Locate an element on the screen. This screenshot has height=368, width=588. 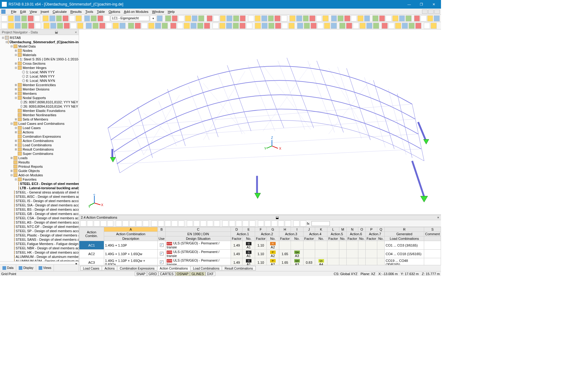
tree-node: ⊞Loads is located at coordinates (39, 158).